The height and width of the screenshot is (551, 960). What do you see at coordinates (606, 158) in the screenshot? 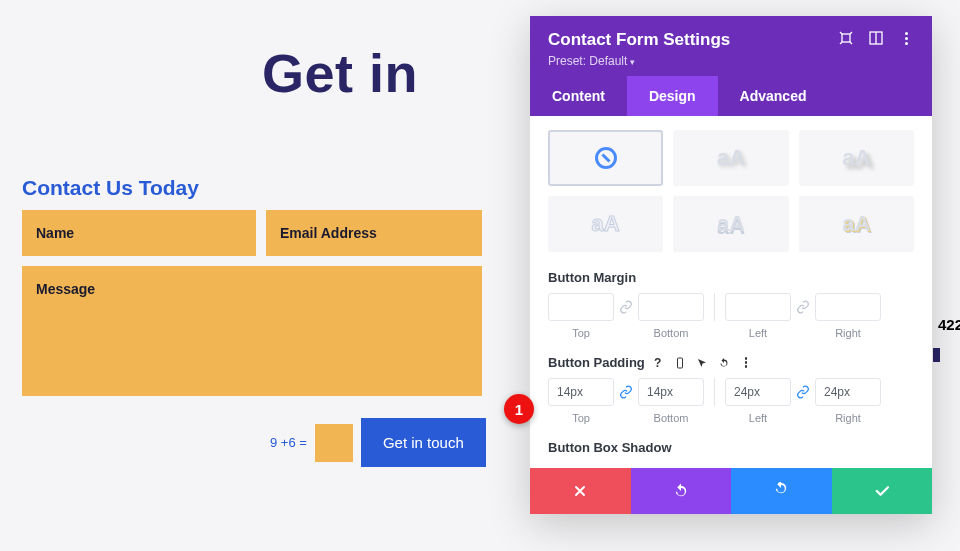
I see `shadow-option-none` at bounding box center [606, 158].